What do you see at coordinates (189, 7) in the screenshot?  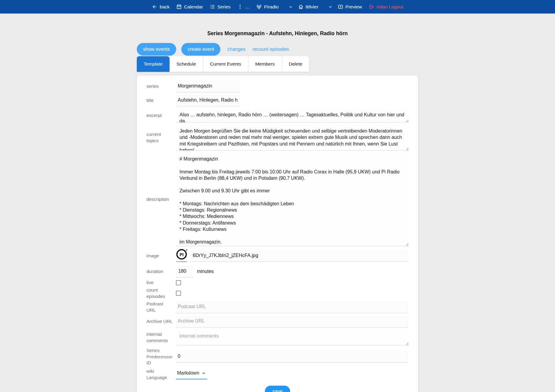 I see `nav-calendar: Calendar` at bounding box center [189, 7].